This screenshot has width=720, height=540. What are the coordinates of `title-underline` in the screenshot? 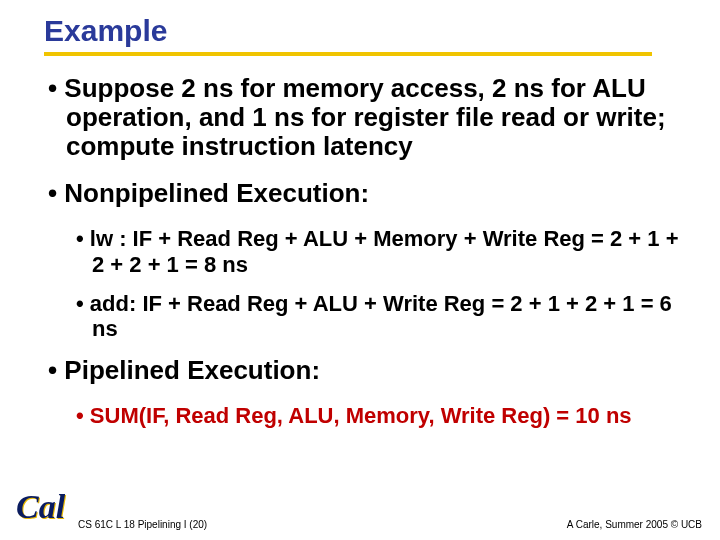 It's located at (348, 54).